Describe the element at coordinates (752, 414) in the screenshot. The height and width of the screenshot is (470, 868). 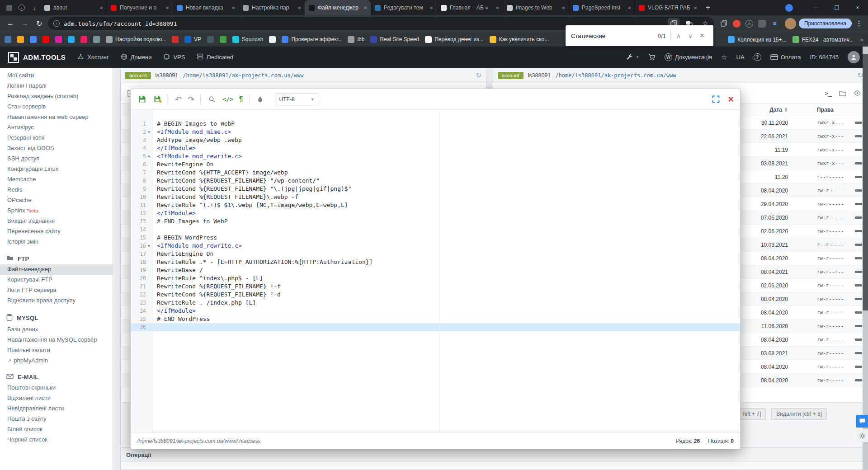
I see `move-button: hift + 7]` at that location.